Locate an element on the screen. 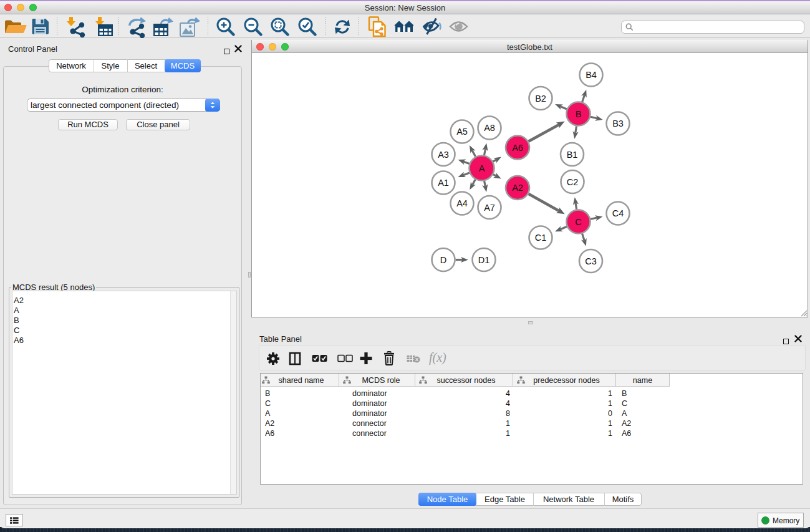 The image size is (810, 532). svg-text: A8 is located at coordinates (489, 128).